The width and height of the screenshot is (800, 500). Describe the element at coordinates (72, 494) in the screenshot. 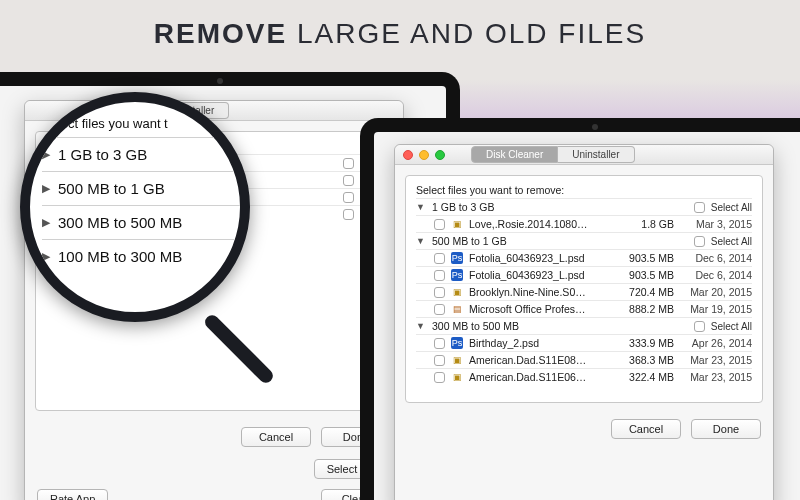

I see `rate-app-button: Rate App` at that location.